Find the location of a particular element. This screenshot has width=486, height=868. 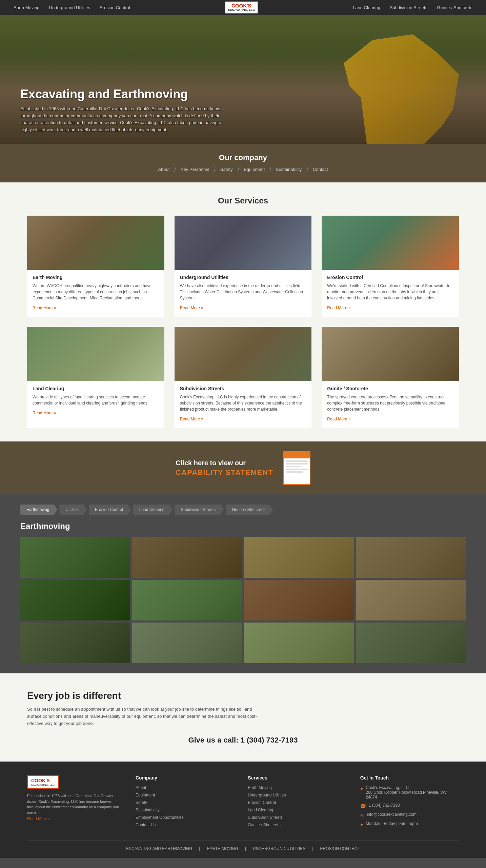

service-readmore-earthmoving: Read More » is located at coordinates (44, 308).